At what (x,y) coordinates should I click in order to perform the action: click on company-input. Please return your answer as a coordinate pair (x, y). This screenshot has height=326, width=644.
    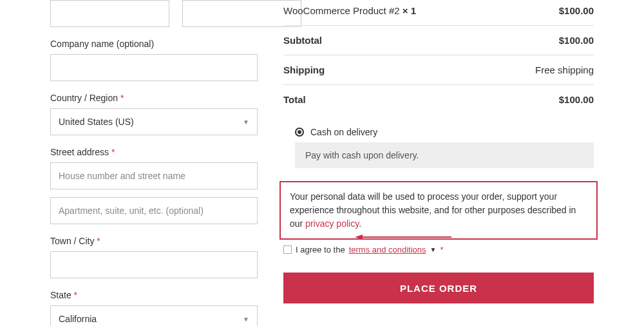
    Looking at the image, I should click on (154, 68).